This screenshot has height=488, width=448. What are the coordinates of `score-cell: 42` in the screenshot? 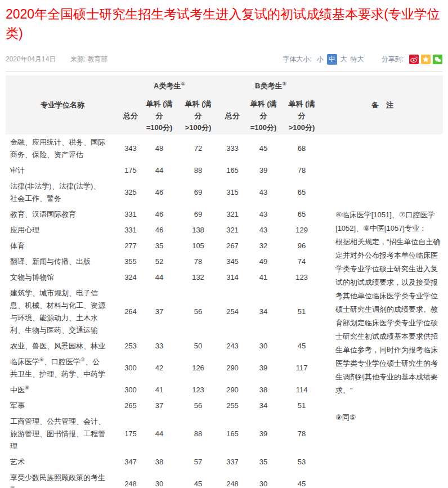 It's located at (159, 368).